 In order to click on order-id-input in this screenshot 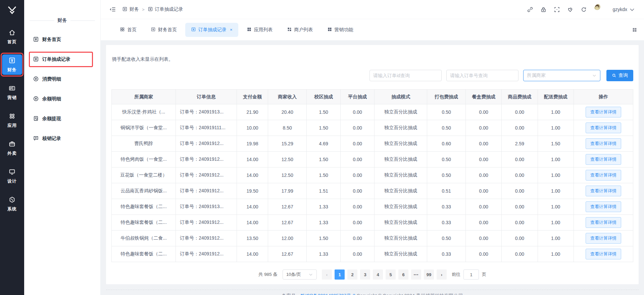, I will do `click(405, 76)`.